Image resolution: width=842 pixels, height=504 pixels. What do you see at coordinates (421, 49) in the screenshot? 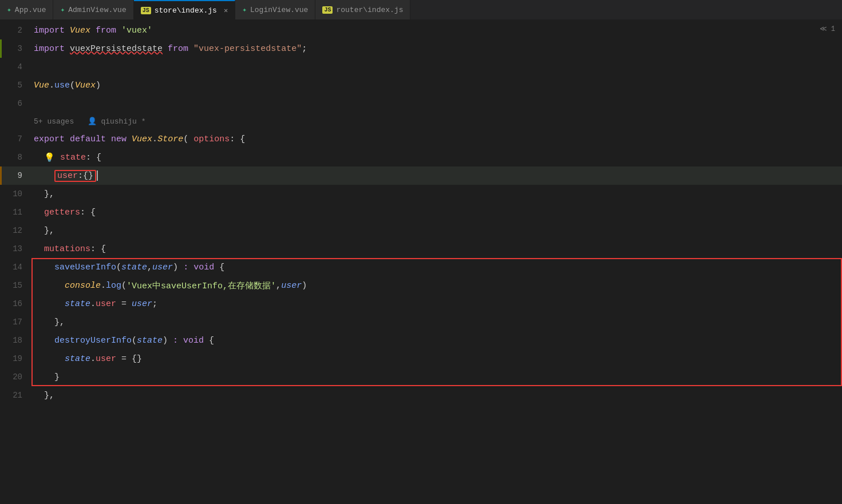
I see `code-line-3: 3 import vuexPersistedstate from "vuex-p…` at bounding box center [421, 49].